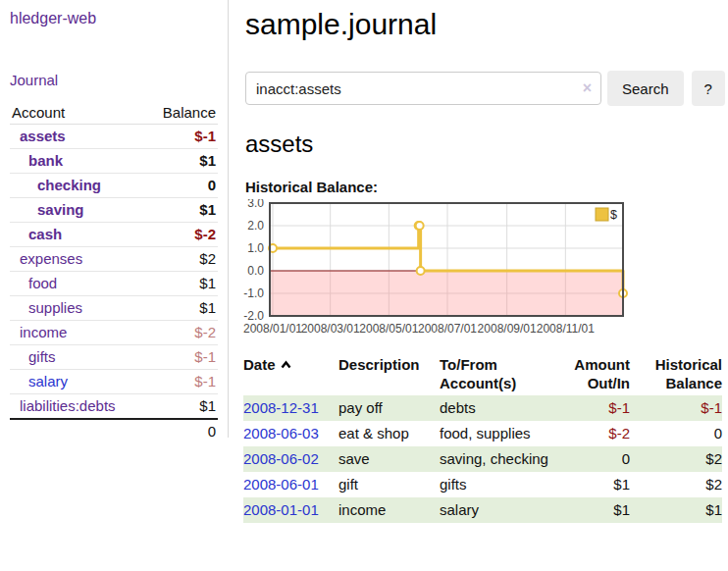 This screenshot has width=728, height=571. I want to click on accounts-total-value: 0, so click(182, 432).